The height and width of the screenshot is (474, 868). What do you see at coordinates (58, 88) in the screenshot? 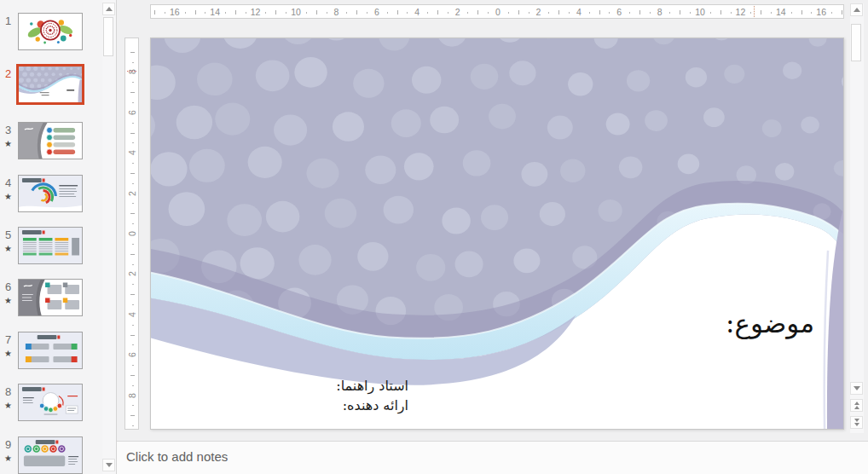
I see `thumbnail-item: 2` at bounding box center [58, 88].